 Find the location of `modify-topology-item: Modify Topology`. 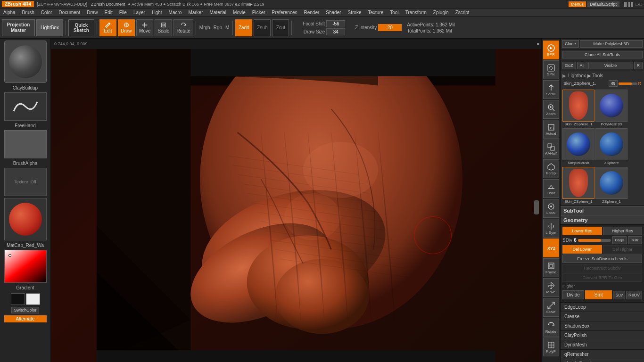

modify-topology-item: Modify Topology is located at coordinates (603, 361).